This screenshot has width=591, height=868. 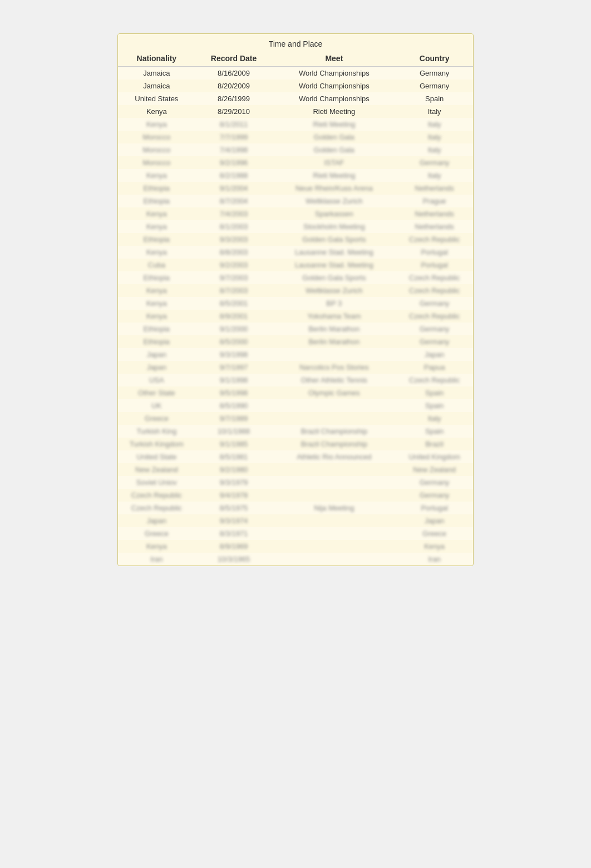 What do you see at coordinates (296, 137) in the screenshot?
I see `table-row: Morocco7/7/1999Golden GalaItaly` at bounding box center [296, 137].